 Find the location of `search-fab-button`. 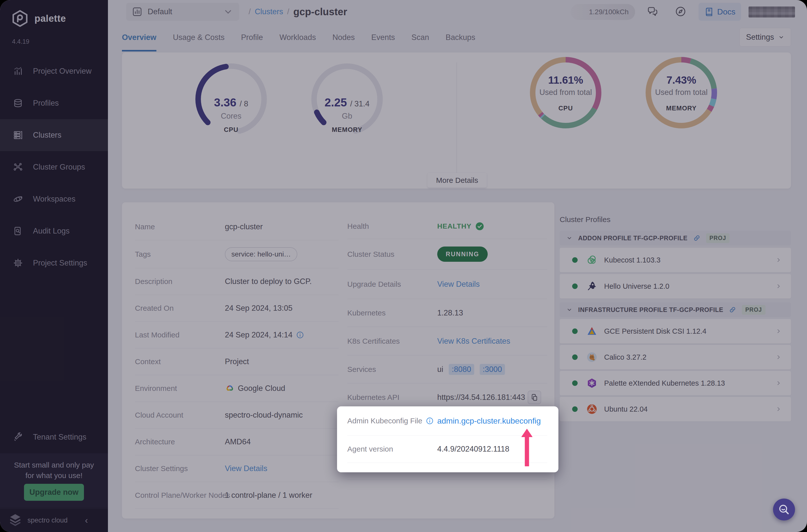

search-fab-button is located at coordinates (784, 510).